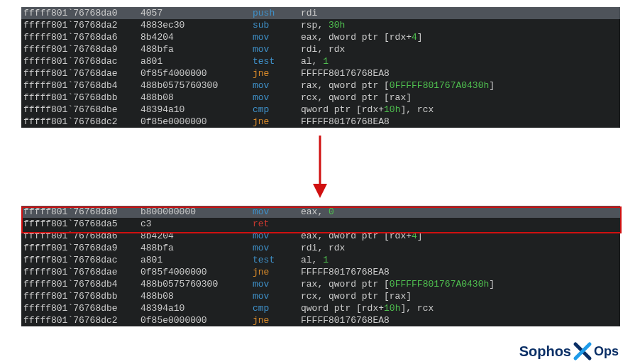  I want to click on operands: eax, 0, so click(460, 211).